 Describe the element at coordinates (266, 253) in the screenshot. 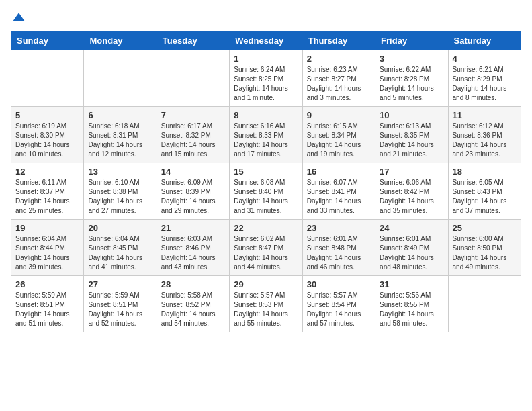

I see `day-info: Sunrise: 6:02 AM Sunset: 8:47 PM Dayligh…` at that location.